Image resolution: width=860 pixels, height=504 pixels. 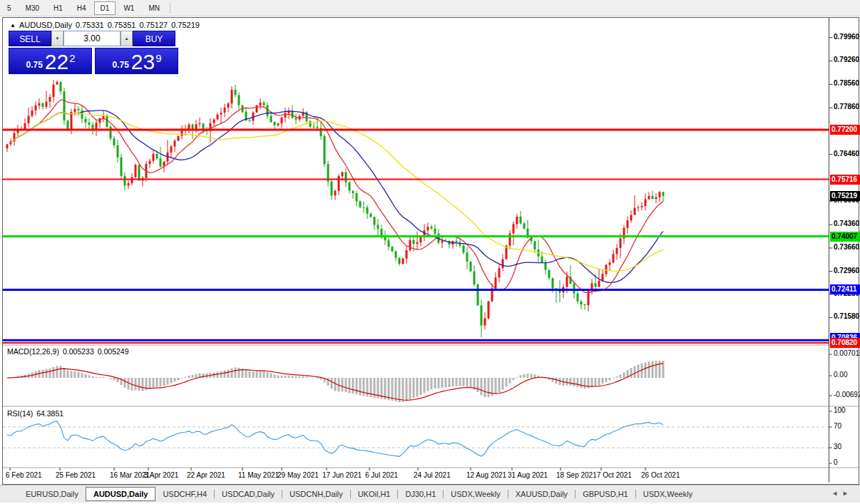 What do you see at coordinates (847, 354) in the screenshot?
I see `macd-axis-label: 0.007015` at bounding box center [847, 354].